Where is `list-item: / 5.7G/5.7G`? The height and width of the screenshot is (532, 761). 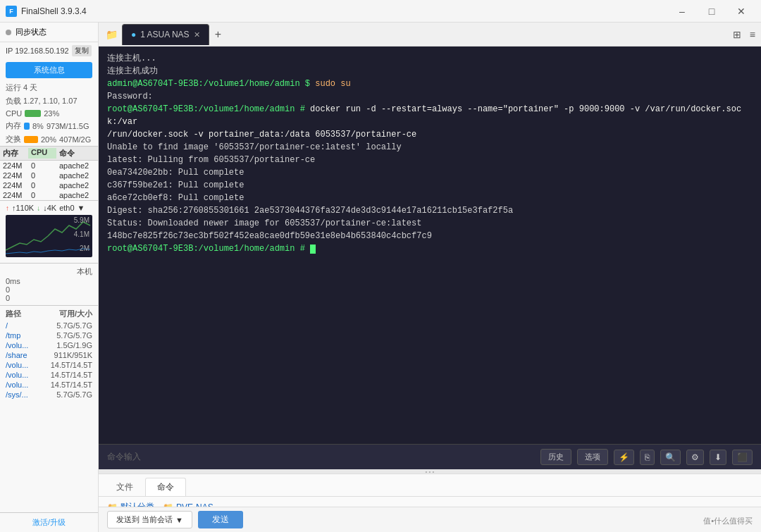 list-item: / 5.7G/5.7G is located at coordinates (49, 326).